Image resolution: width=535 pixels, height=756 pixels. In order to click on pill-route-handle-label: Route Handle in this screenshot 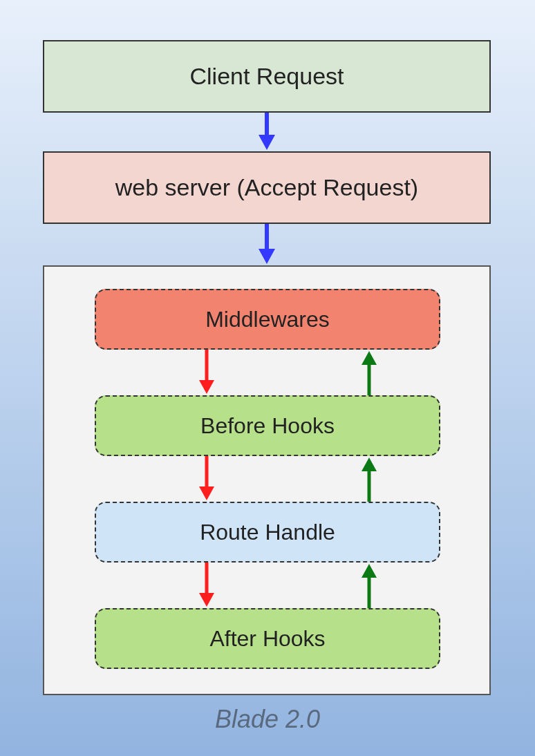, I will do `click(268, 532)`.